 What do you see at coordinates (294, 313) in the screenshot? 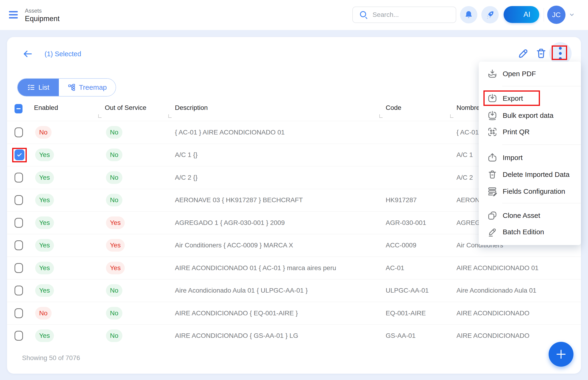
I see `table-row: NoNoAIRE ACONDICIONADO { EQ-001-AIRE }EQ…` at bounding box center [294, 313].